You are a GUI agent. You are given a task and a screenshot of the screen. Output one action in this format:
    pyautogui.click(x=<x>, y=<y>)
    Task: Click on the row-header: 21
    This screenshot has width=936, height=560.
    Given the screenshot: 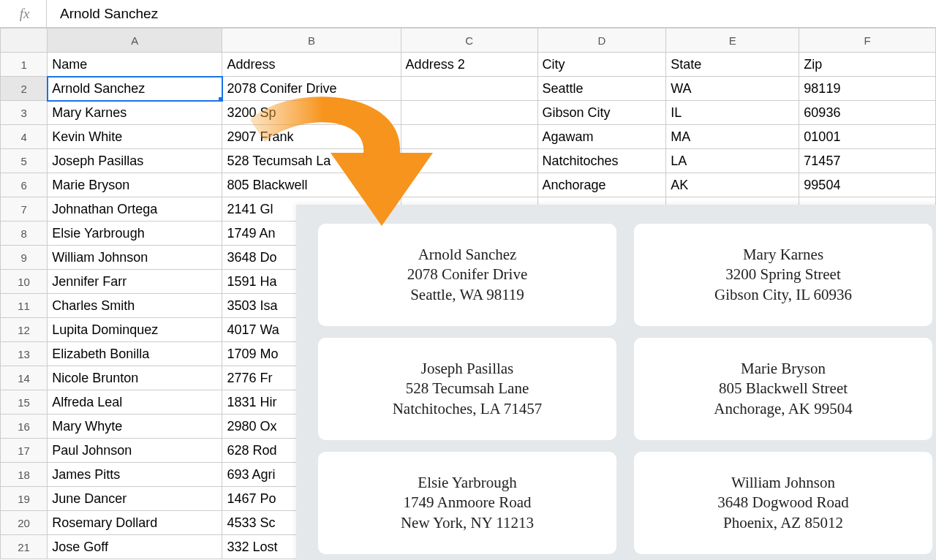 What is the action you would take?
    pyautogui.click(x=24, y=547)
    